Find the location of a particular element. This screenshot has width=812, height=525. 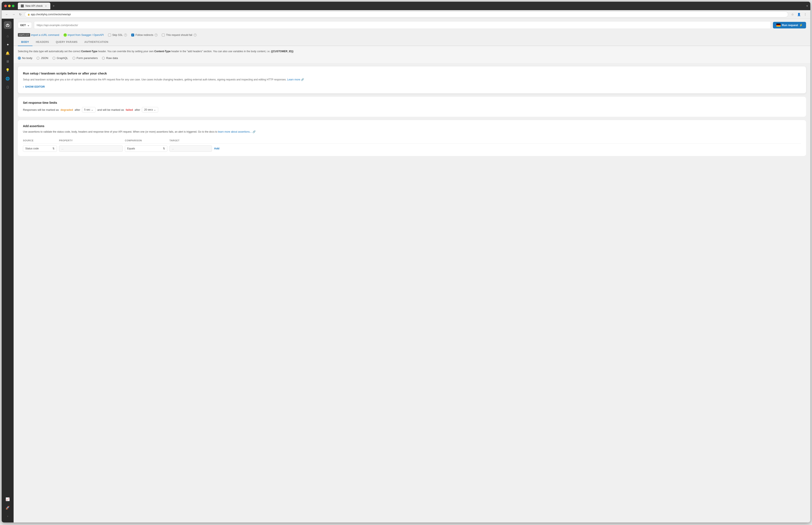

radio-form-params: Form parameters is located at coordinates (85, 58).